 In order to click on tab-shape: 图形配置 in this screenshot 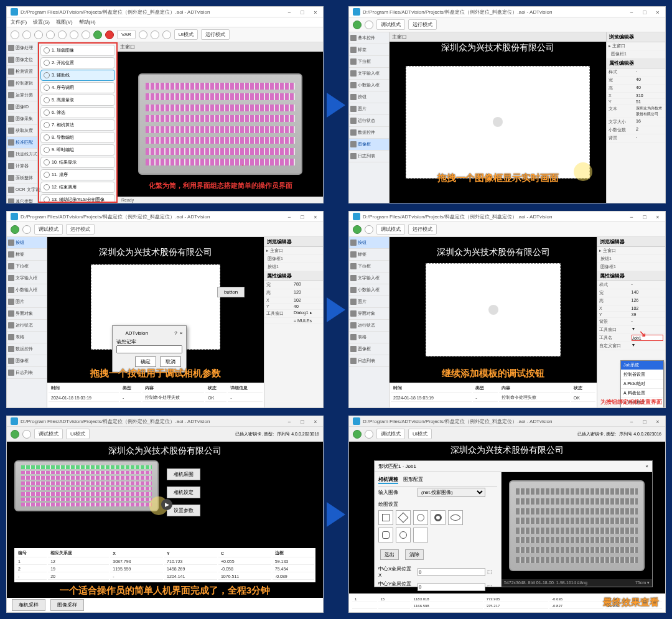, I will do `click(413, 480)`.